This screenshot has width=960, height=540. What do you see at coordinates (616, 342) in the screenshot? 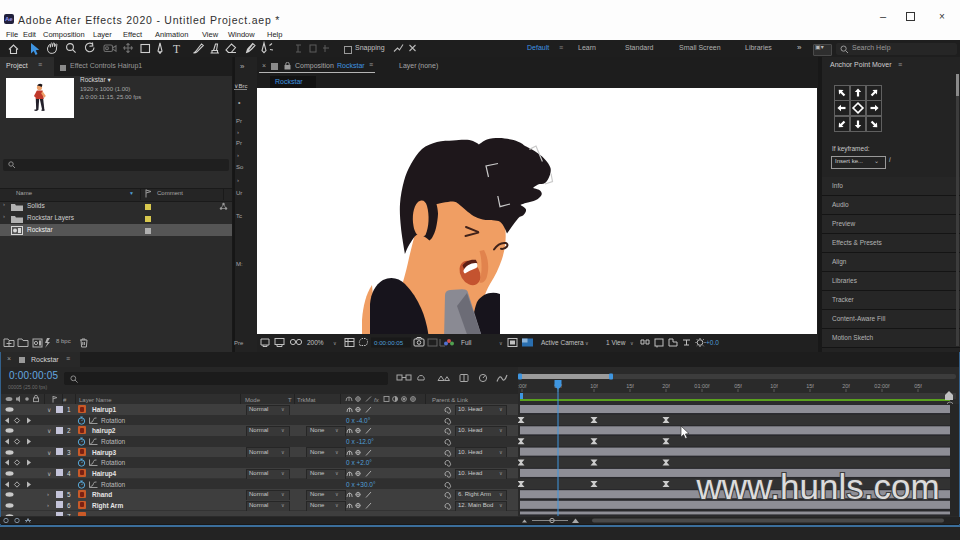
I see `svg-text: 1 View` at bounding box center [616, 342].